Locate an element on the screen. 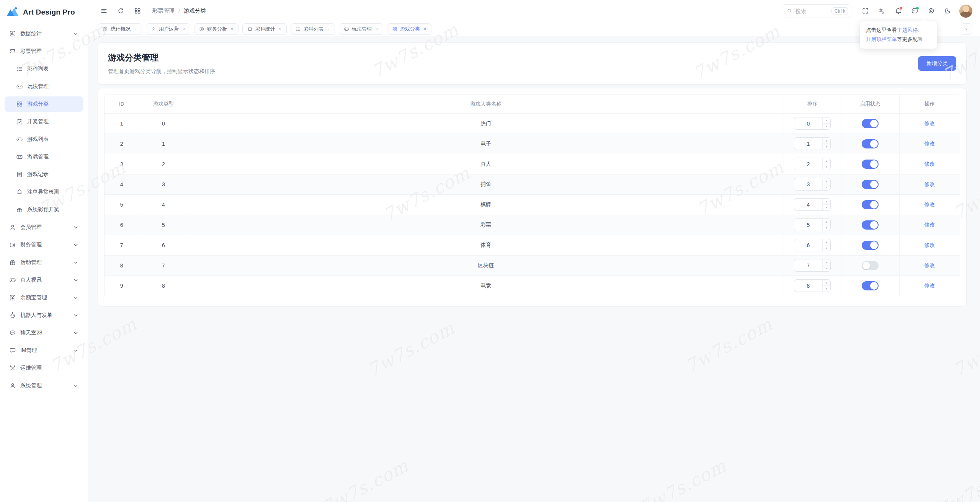 This screenshot has width=980, height=502. search-input is located at coordinates (812, 11).